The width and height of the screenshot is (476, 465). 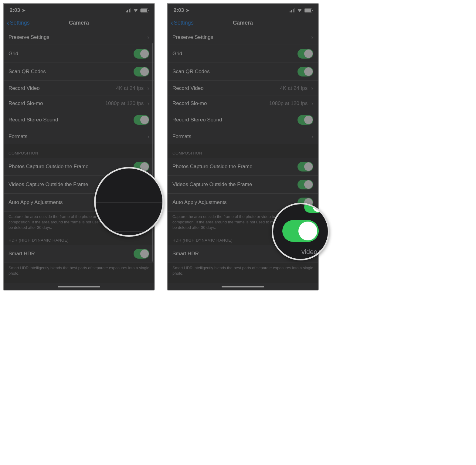 What do you see at coordinates (153, 152) in the screenshot?
I see `scrollbar` at bounding box center [153, 152].